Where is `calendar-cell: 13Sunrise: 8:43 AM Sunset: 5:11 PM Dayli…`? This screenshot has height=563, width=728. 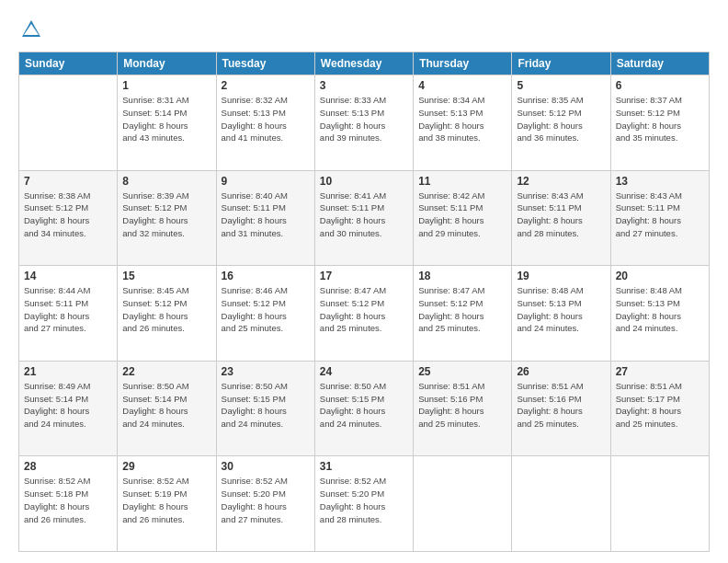 calendar-cell: 13Sunrise: 8:43 AM Sunset: 5:11 PM Dayli… is located at coordinates (660, 218).